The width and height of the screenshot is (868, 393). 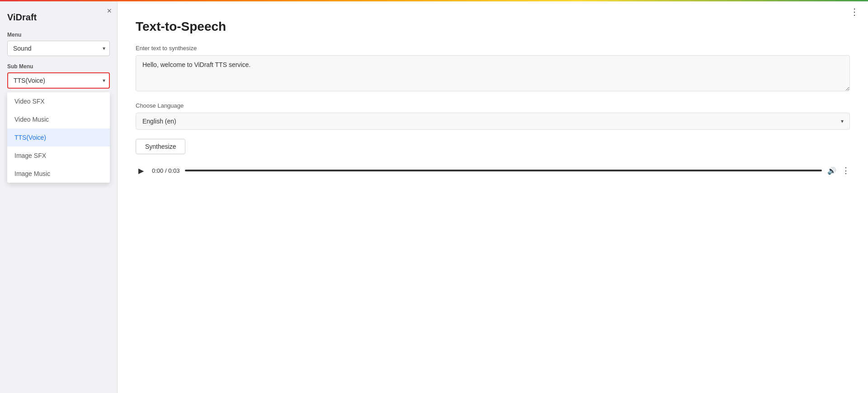 What do you see at coordinates (160, 147) in the screenshot?
I see `synthesize-button: Synthesize` at bounding box center [160, 147].